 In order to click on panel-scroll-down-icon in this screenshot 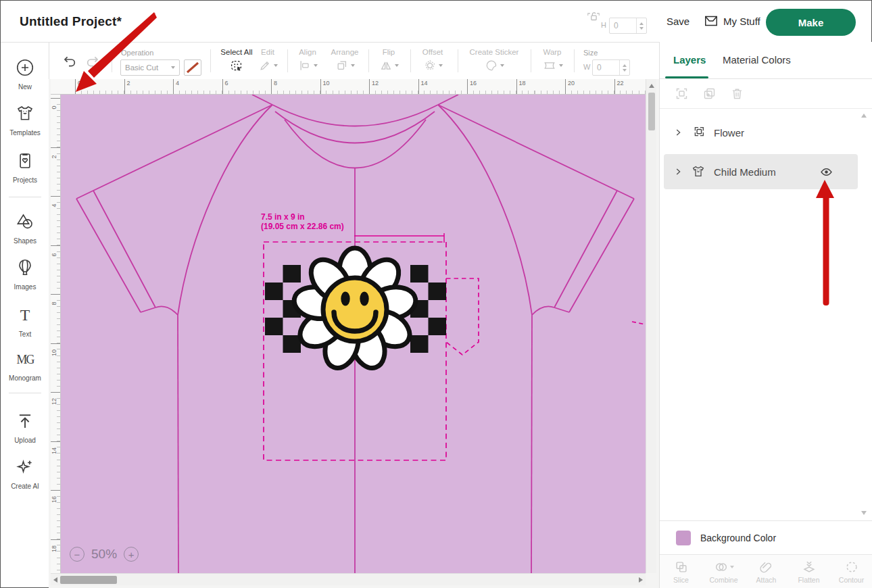, I will do `click(864, 513)`.